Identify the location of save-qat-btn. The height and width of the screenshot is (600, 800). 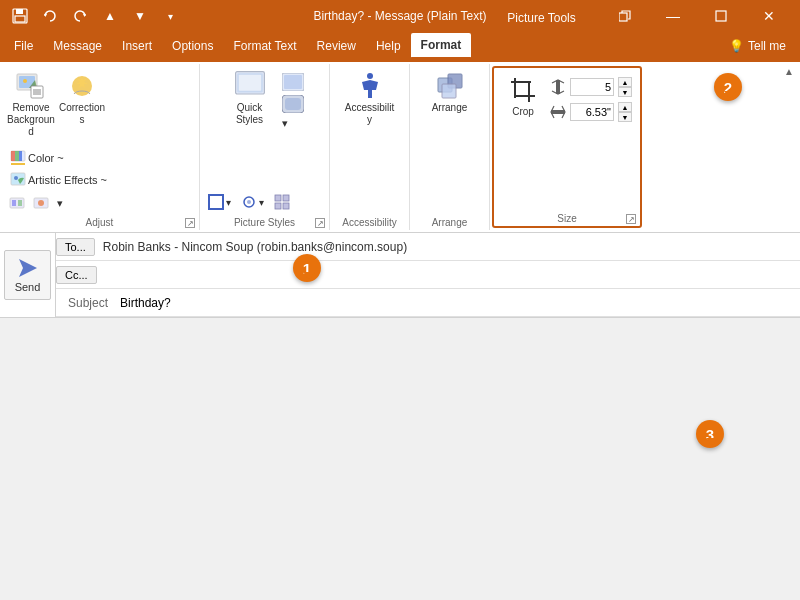
(20, 16).